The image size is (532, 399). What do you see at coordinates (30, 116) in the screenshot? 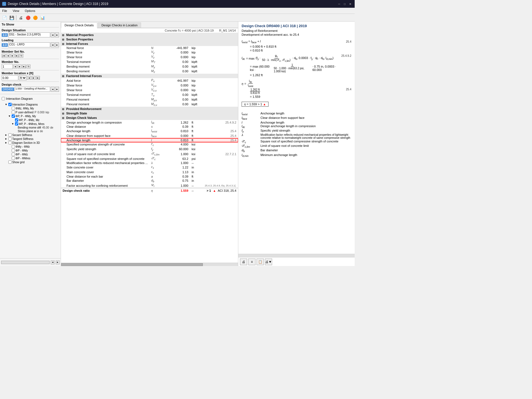
I see `tree-item-phip-phimy: ▼ ΦP, P - ΦMy, My` at bounding box center [30, 116].